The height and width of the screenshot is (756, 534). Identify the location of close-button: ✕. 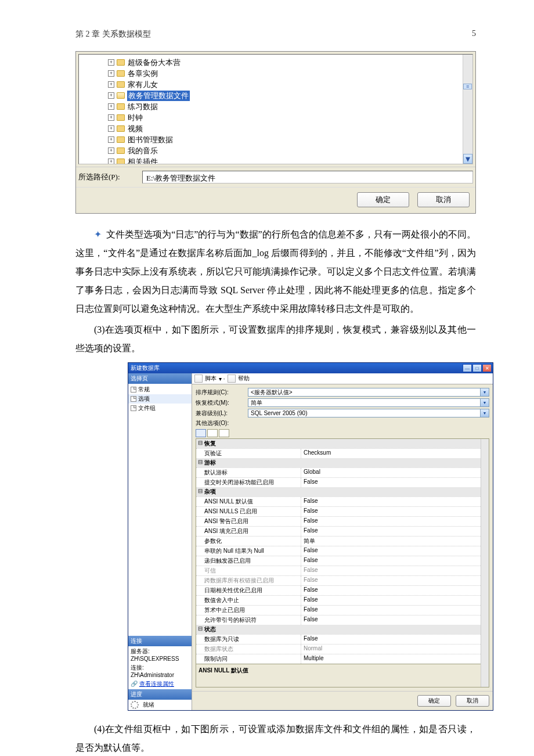
(487, 368).